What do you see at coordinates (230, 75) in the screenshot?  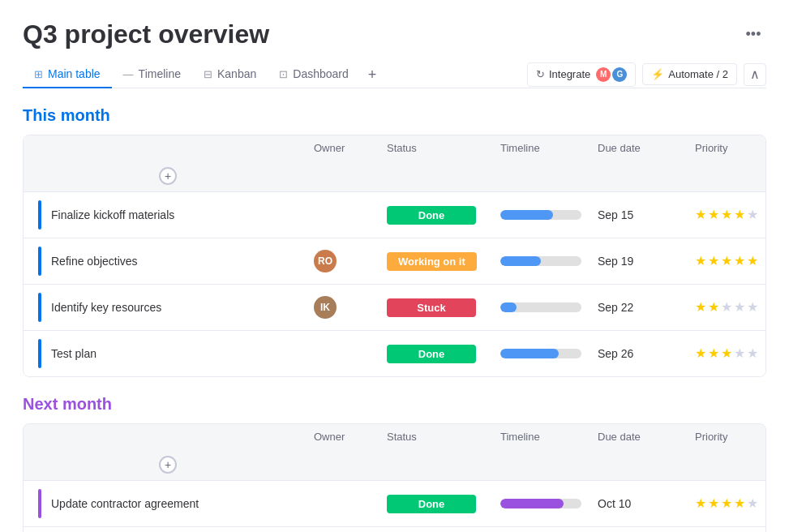 I see `tab-kanban: ⊟ Kanban` at bounding box center [230, 75].